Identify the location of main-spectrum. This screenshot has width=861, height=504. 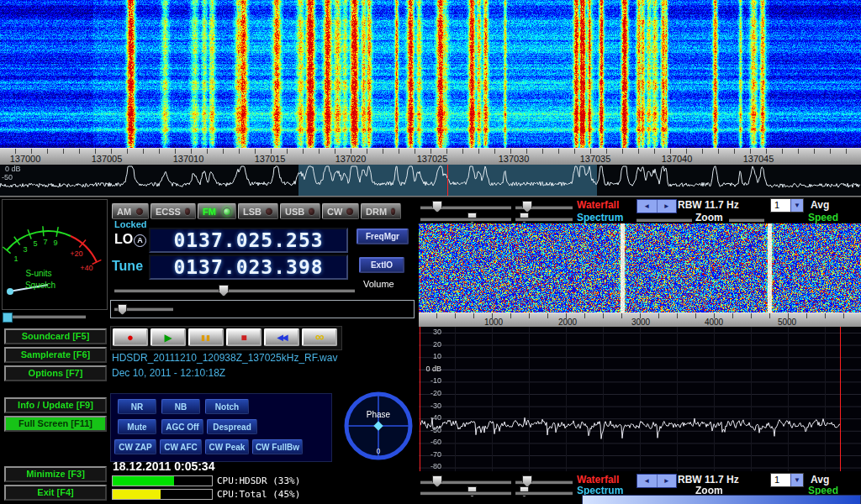
(430, 180).